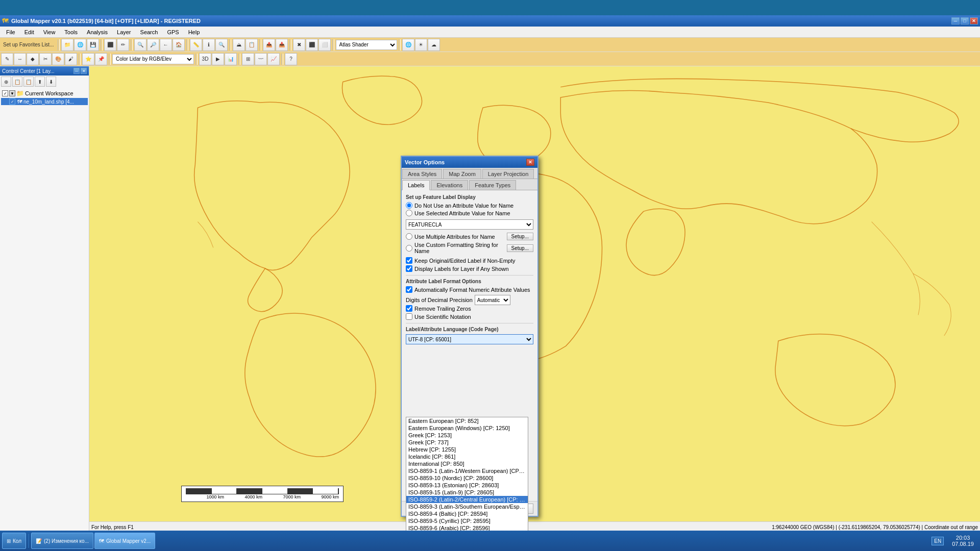  What do you see at coordinates (282, 45) in the screenshot?
I see `tb-import: 📥` at bounding box center [282, 45].